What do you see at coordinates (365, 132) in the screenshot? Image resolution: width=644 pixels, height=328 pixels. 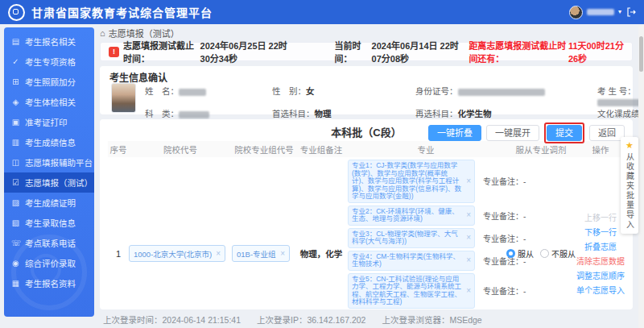 I see `batch-title: 本科批（C段）` at bounding box center [365, 132].